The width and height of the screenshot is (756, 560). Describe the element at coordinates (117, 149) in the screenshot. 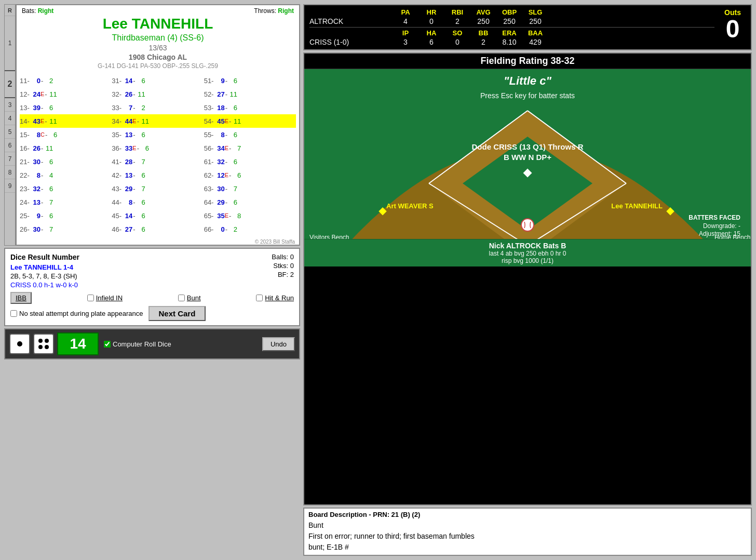

I see `dice-num: 36-` at that location.